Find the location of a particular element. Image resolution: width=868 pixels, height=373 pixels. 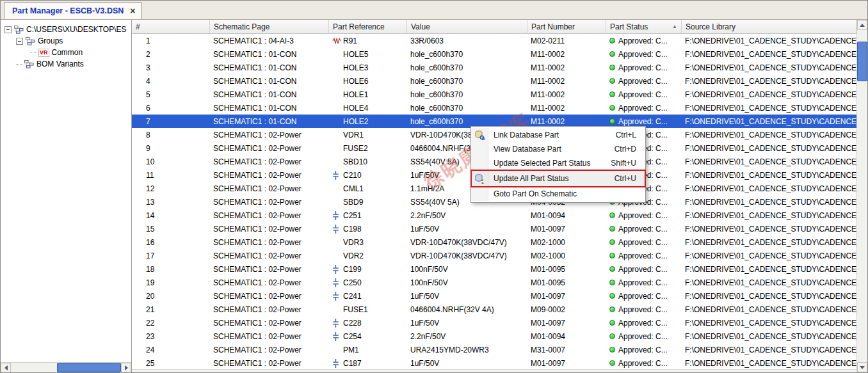

column-header-value: Value is located at coordinates (467, 27).